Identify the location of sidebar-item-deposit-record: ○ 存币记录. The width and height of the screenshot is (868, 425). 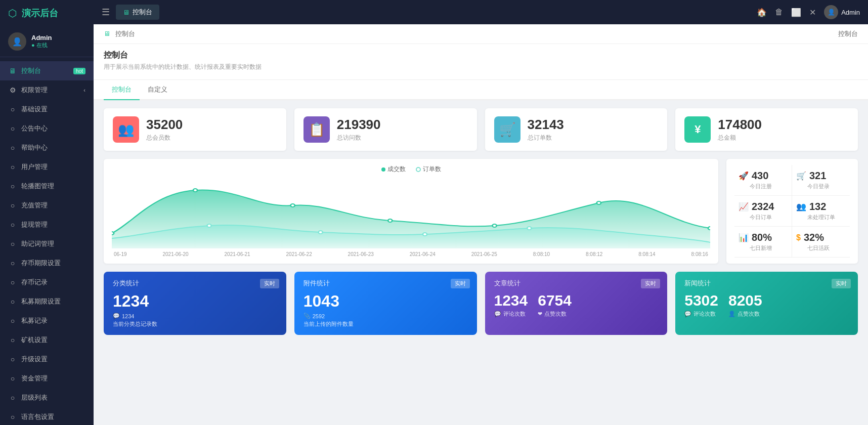
(47, 282).